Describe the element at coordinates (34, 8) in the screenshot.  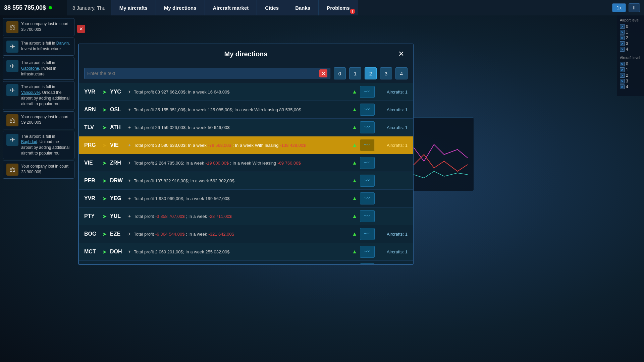
I see `money-display: 38 555 785,00$` at that location.